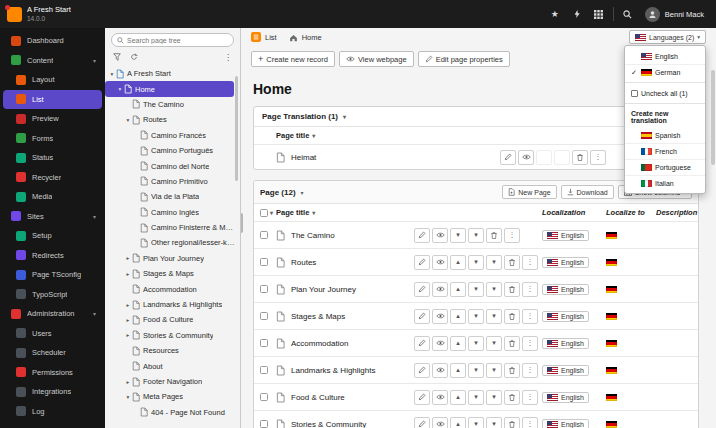  Describe the element at coordinates (278, 192) in the screenshot. I see `pages-panel-title: Page (12)` at that location.